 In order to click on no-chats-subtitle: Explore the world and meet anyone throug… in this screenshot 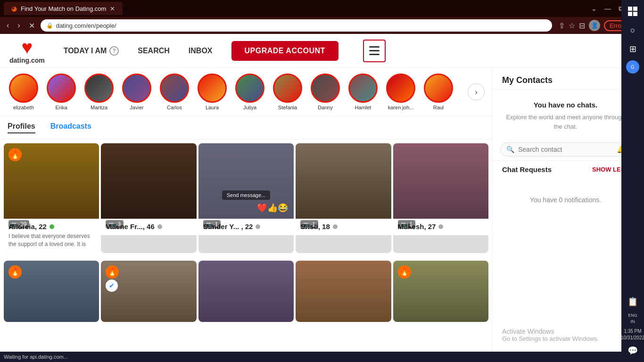, I will do `click(566, 122)`.